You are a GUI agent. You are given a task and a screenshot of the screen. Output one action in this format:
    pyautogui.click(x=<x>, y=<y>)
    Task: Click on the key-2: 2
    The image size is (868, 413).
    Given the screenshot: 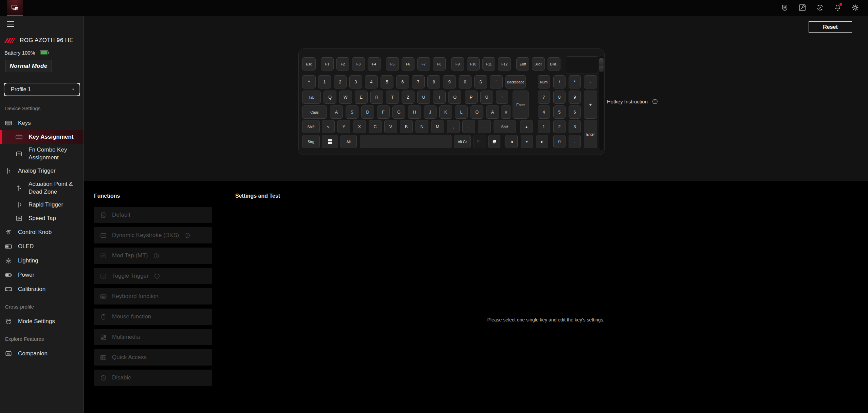 What is the action you would take?
    pyautogui.click(x=340, y=82)
    